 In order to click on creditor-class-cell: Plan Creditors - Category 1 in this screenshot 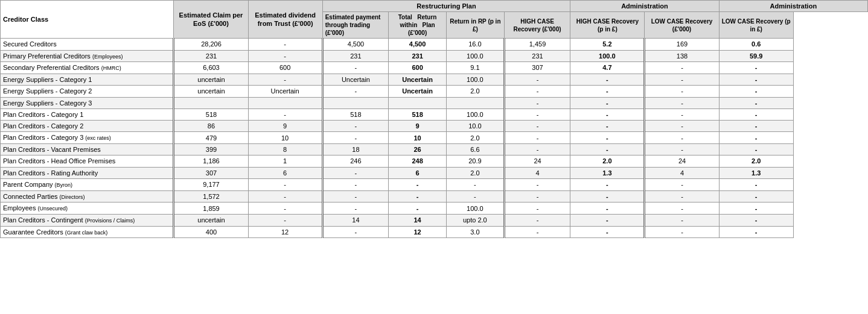, I will do `click(87, 115)`.